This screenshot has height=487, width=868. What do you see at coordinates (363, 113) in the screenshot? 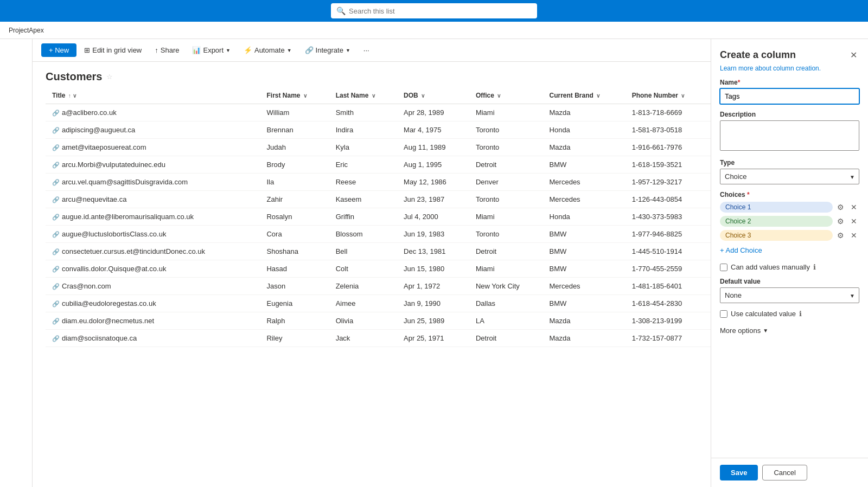
I see `cell-last-name: Smith` at bounding box center [363, 113].